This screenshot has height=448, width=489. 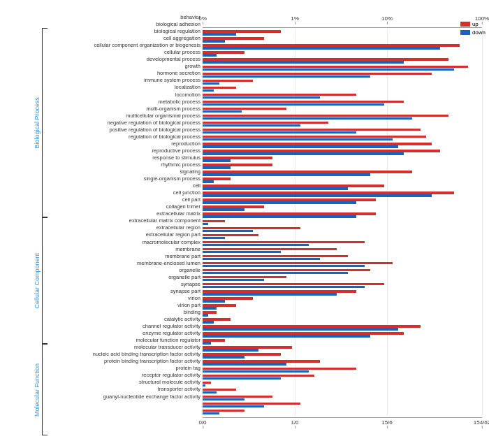 What do you see at coordinates (126, 277) in the screenshot?
I see `row-label: organelle part` at bounding box center [126, 277].